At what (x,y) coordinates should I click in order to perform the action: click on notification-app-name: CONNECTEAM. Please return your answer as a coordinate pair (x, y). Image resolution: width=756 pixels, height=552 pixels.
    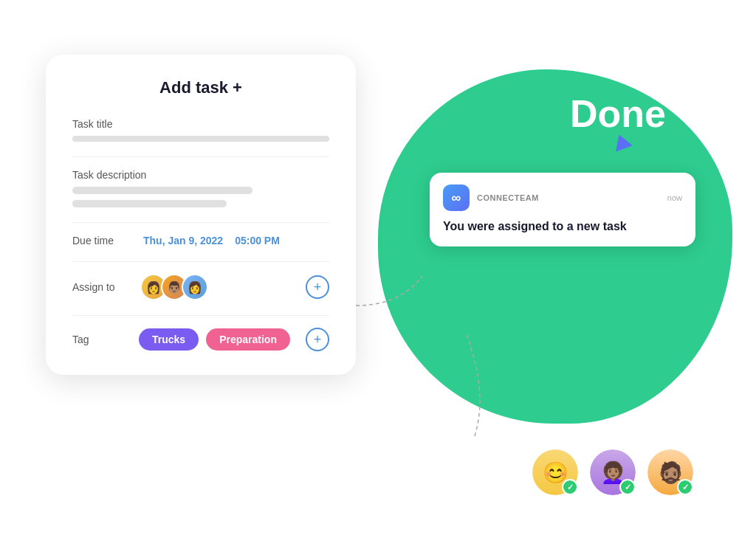
    Looking at the image, I should click on (568, 198).